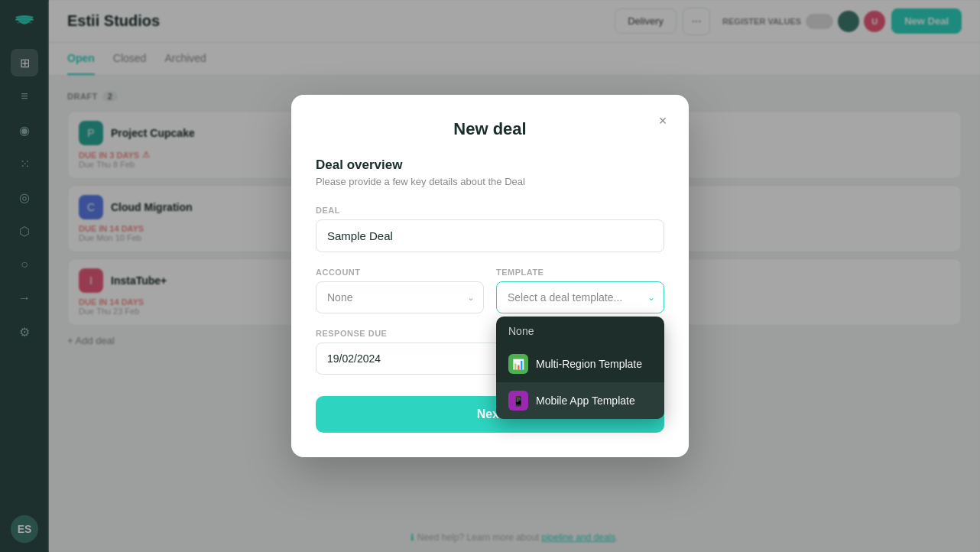 This screenshot has width=980, height=552. Describe the element at coordinates (400, 297) in the screenshot. I see `account-select: None` at that location.